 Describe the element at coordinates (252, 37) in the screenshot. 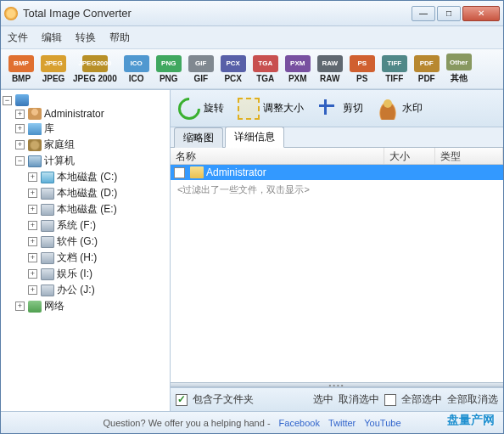

I see `menubar: 文件 编辑 转换 帮助` at that location.